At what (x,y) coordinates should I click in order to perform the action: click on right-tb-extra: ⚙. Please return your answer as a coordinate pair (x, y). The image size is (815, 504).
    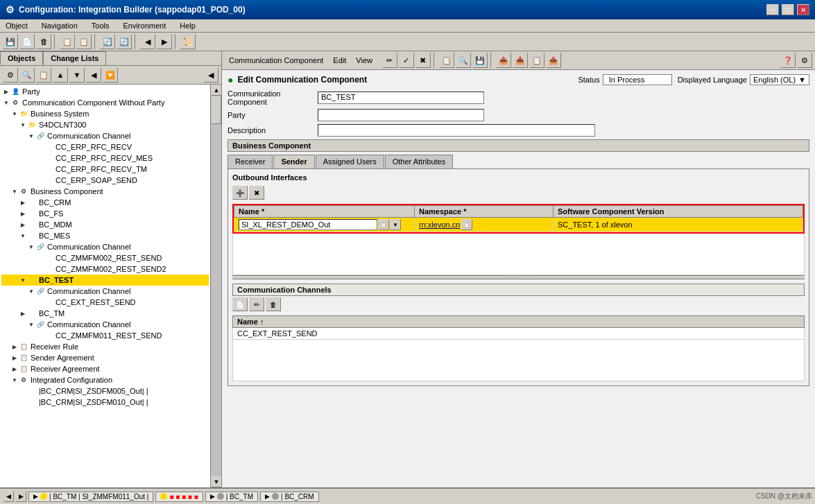
    Looking at the image, I should click on (805, 60).